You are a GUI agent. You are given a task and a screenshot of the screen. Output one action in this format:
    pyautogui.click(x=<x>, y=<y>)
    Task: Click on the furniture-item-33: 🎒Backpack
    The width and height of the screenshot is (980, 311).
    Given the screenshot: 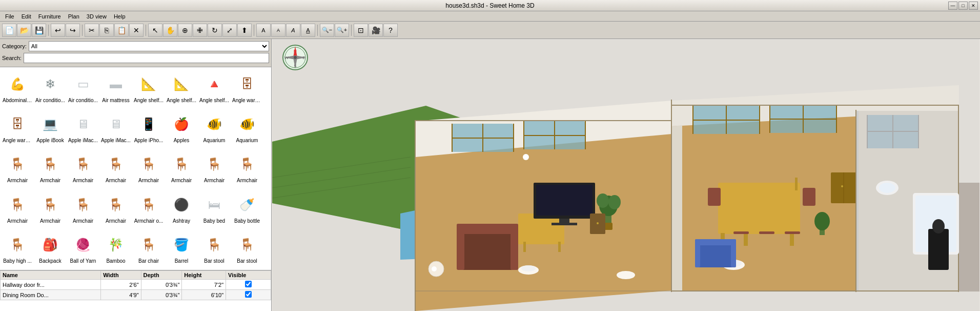 What is the action you would take?
    pyautogui.click(x=50, y=249)
    